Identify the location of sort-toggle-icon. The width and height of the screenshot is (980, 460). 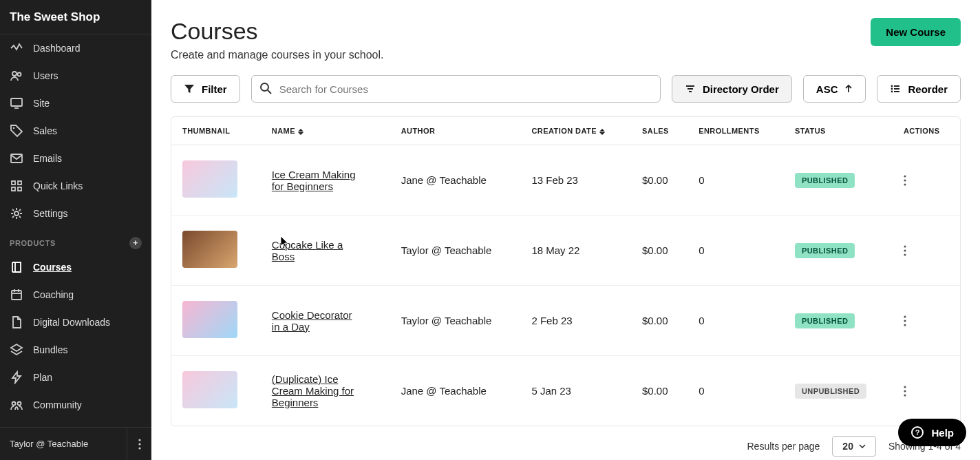
(301, 132).